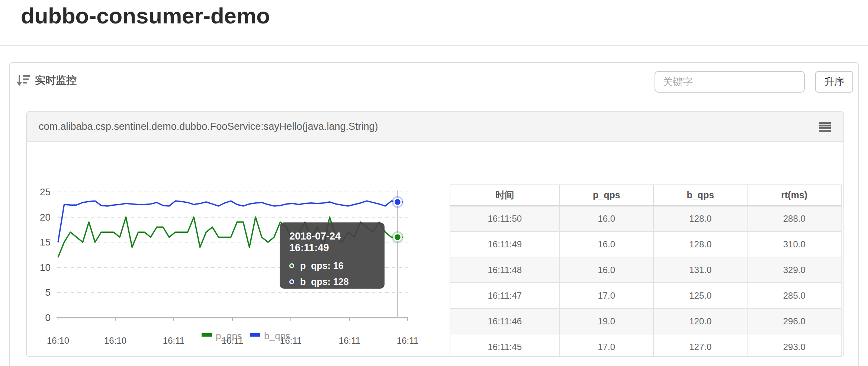 The width and height of the screenshot is (868, 366). Describe the element at coordinates (700, 195) in the screenshot. I see `column-header-b-qps: b_qps` at that location.